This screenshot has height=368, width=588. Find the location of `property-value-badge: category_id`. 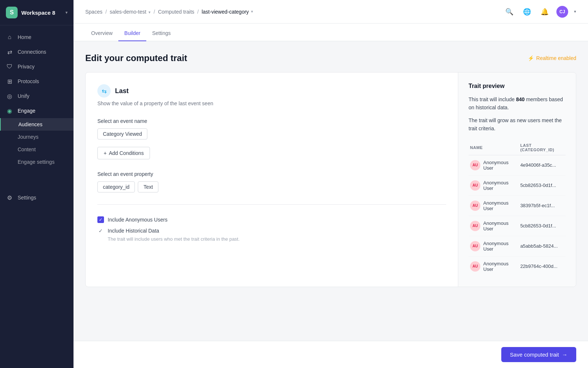

property-value-badge: category_id is located at coordinates (116, 187).